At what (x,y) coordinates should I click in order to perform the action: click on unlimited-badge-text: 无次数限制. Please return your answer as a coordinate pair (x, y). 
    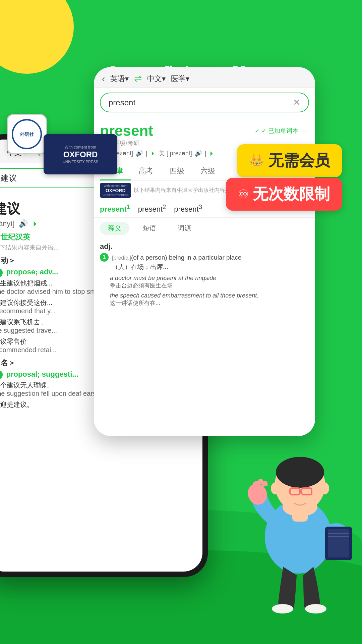
    Looking at the image, I should click on (291, 194).